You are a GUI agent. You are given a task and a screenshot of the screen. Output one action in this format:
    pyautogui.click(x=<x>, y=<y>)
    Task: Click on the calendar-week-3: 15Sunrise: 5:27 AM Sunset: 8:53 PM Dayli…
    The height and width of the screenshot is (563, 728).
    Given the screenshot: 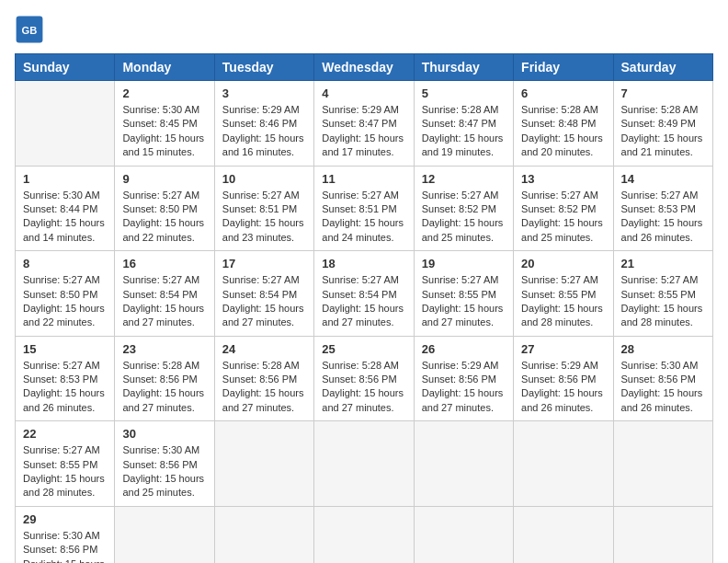 What is the action you would take?
    pyautogui.click(x=364, y=379)
    